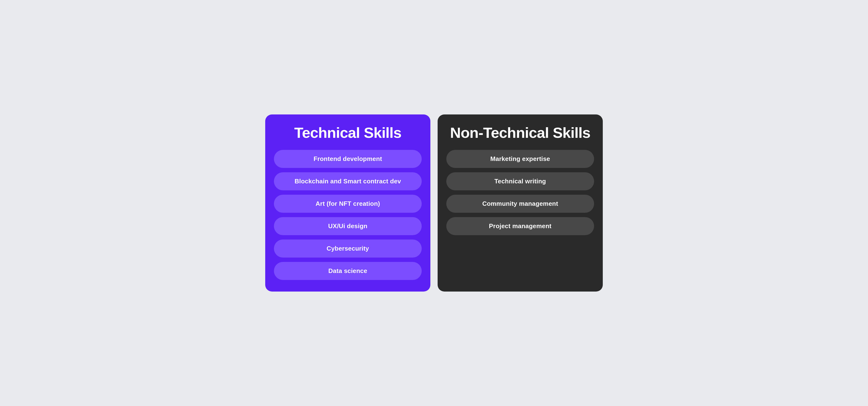 This screenshot has height=406, width=868. I want to click on list-item: Cybersecurity, so click(348, 248).